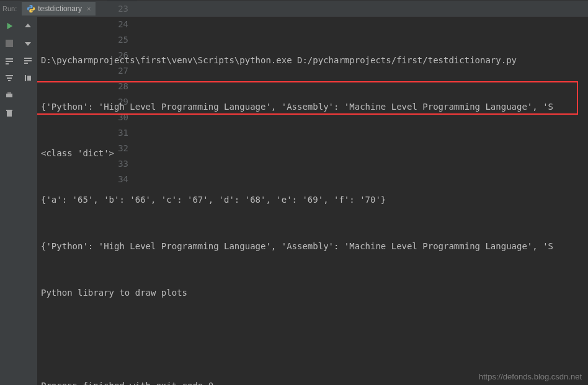 This screenshot has height=385, width=588. Describe the element at coordinates (9, 26) in the screenshot. I see `rerun-button` at that location.